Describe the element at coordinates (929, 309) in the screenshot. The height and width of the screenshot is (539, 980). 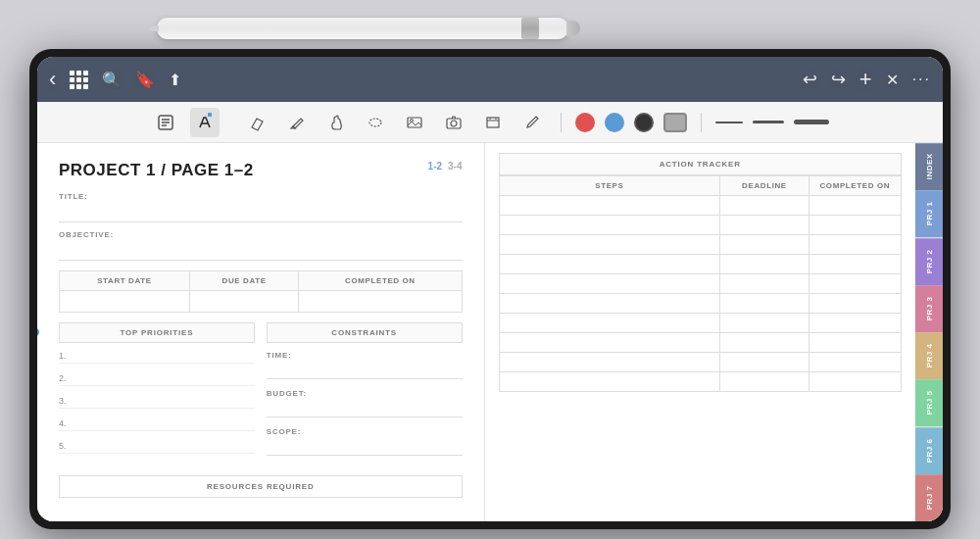
I see `tab-prj3: PRJ 3` at that location.